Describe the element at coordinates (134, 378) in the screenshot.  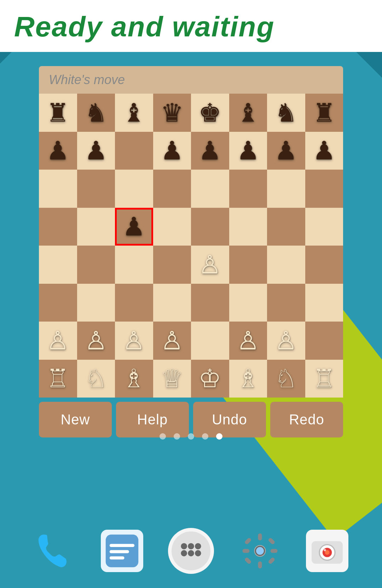
I see `piece-white-bishop-7-2: ♗` at that location.